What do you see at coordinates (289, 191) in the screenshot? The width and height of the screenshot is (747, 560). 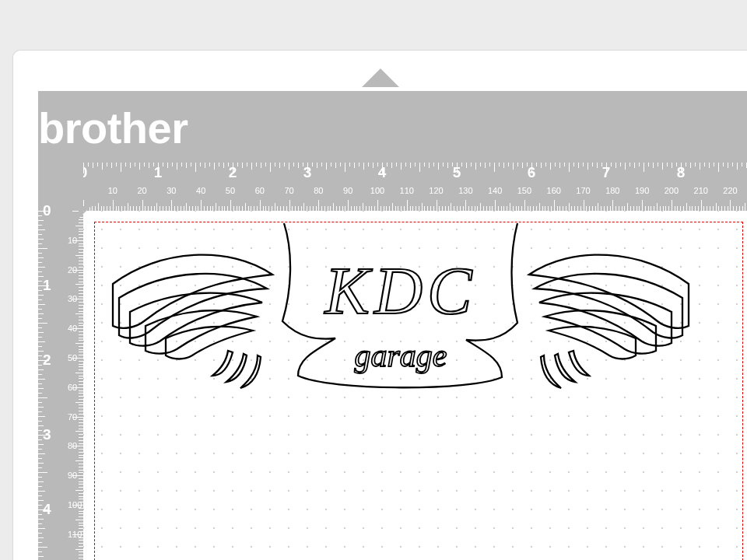 I see `ruler-h-mm-70: 70` at bounding box center [289, 191].